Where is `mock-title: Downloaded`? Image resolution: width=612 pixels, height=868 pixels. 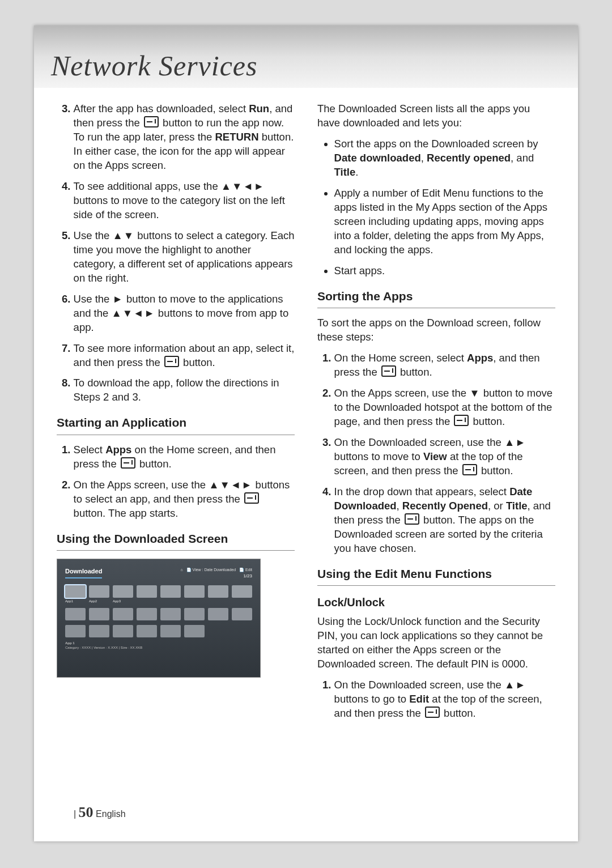 mock-title: Downloaded is located at coordinates (84, 573).